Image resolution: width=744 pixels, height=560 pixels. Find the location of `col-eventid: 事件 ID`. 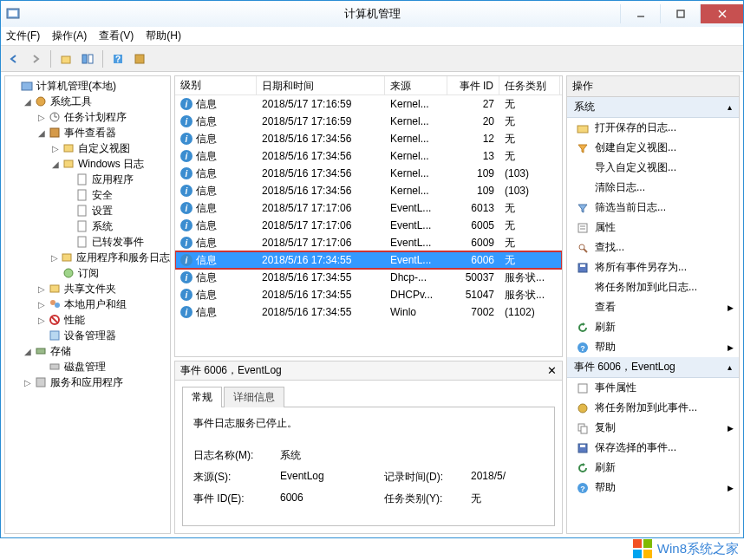

col-eventid: 事件 ID is located at coordinates (473, 85).